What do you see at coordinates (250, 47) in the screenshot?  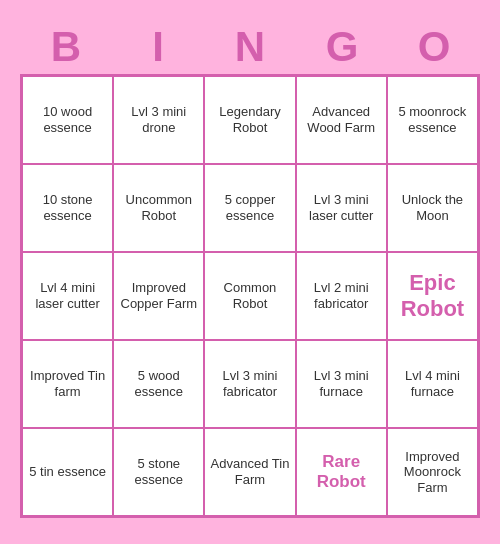 I see `bingo-header: B I N G O` at bounding box center [250, 47].